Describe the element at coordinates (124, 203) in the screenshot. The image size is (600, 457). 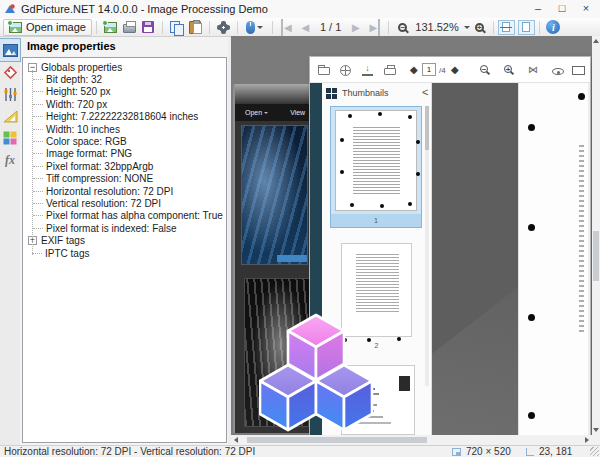
I see `tree-item: Vertical resolution: 72 DPI` at that location.